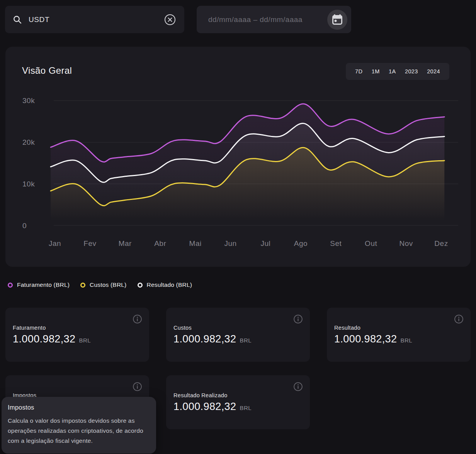 The width and height of the screenshot is (476, 454). I want to click on stat-card-resultado: Resultado1.000.982,32BRL, so click(399, 335).